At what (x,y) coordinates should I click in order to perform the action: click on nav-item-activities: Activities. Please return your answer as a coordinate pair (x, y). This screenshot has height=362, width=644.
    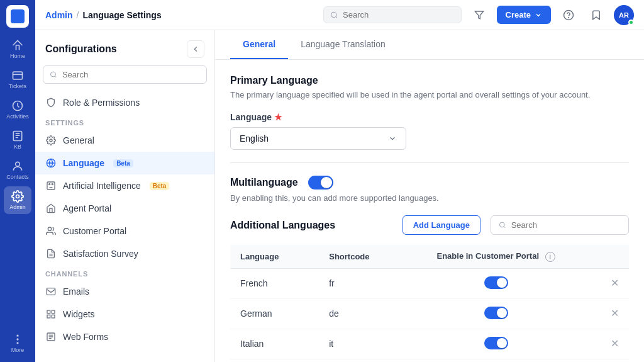
    Looking at the image, I should click on (18, 110).